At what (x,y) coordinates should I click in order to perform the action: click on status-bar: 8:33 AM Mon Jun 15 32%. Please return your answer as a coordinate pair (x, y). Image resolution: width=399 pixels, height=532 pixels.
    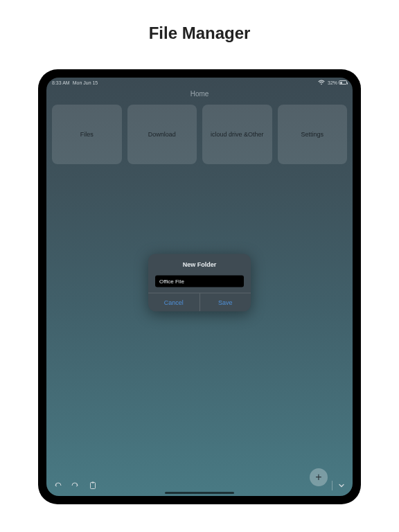
    Looking at the image, I should click on (200, 82).